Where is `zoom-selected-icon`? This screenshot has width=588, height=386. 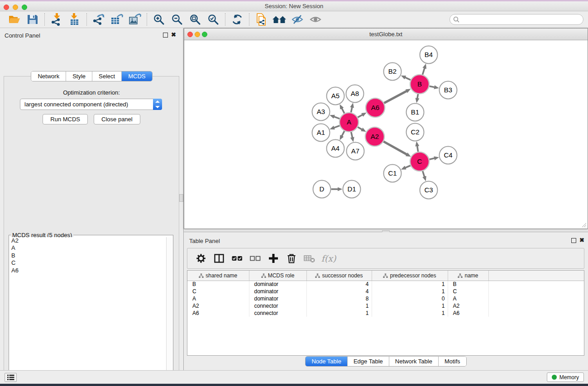
zoom-selected-icon is located at coordinates (213, 19).